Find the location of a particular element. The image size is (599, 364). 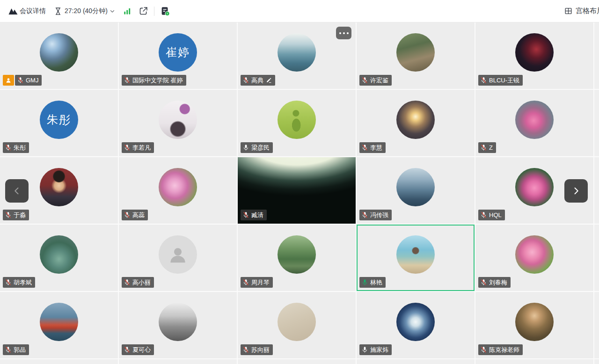

name-pill: 林艳 is located at coordinates (373, 283).